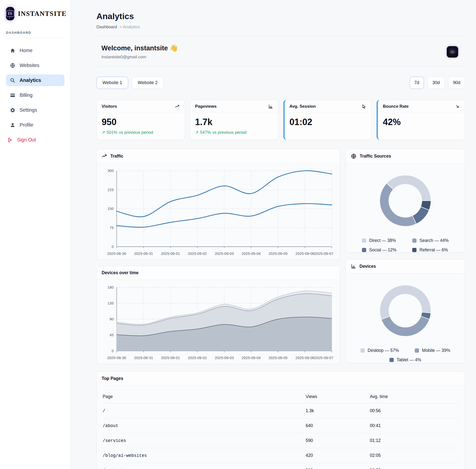 This screenshot has width=476, height=469. What do you see at coordinates (281, 429) in the screenshot?
I see `top-pages-table: Page Views Avg. time / 1.3k 00:56 /about…` at bounding box center [281, 429].